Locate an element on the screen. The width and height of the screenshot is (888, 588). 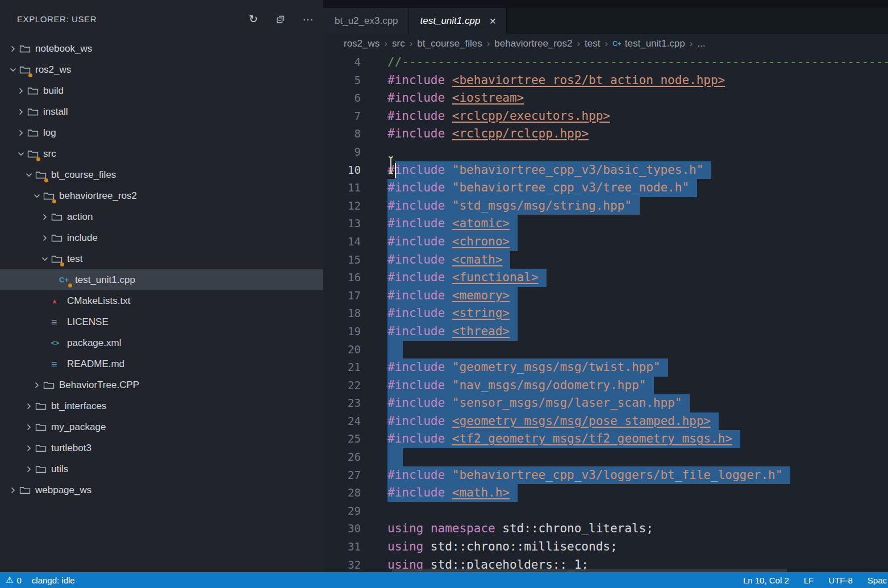
more-actions-icon: ··· is located at coordinates (308, 19).